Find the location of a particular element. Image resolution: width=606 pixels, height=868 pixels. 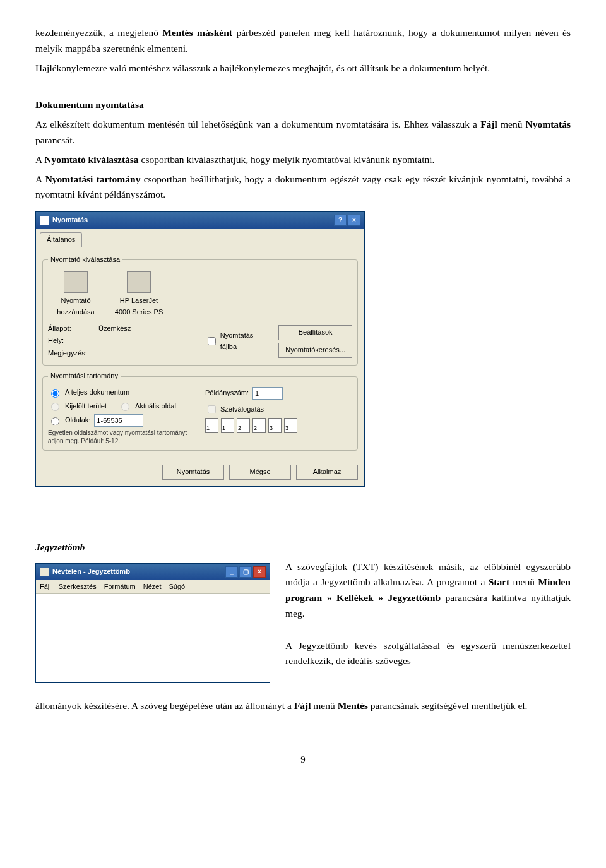

menu-edit: Szerkesztés is located at coordinates (78, 587).